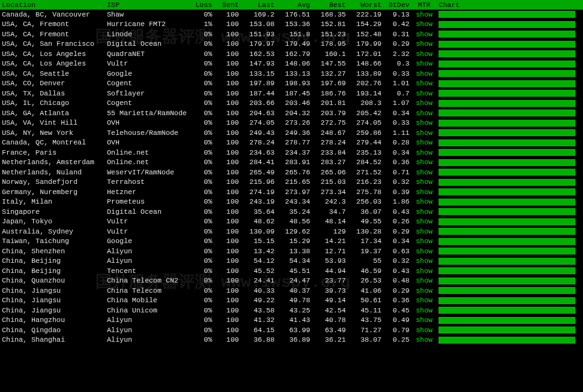  What do you see at coordinates (258, 45) in the screenshot?
I see `cell-last: 179.97` at bounding box center [258, 45].